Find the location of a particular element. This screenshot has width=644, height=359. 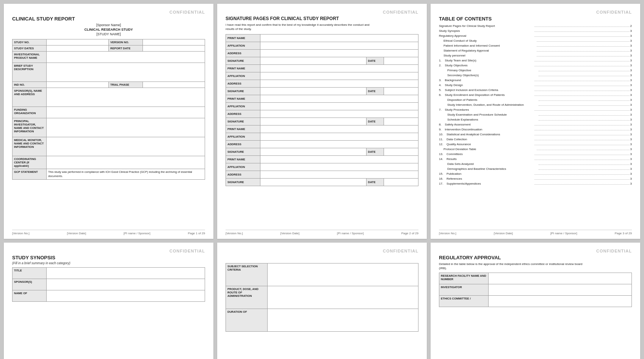

label-sponsors: SPONSOR(S) is located at coordinates (30, 285).